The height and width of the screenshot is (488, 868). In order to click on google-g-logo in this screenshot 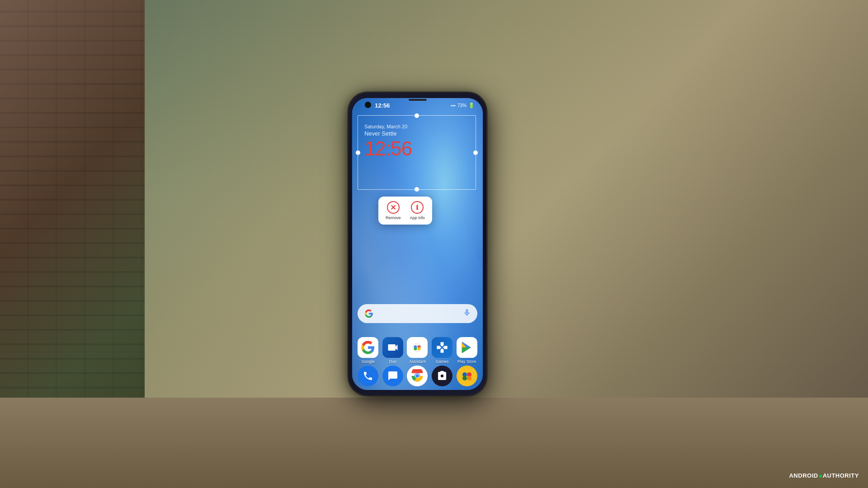, I will do `click(369, 314)`.